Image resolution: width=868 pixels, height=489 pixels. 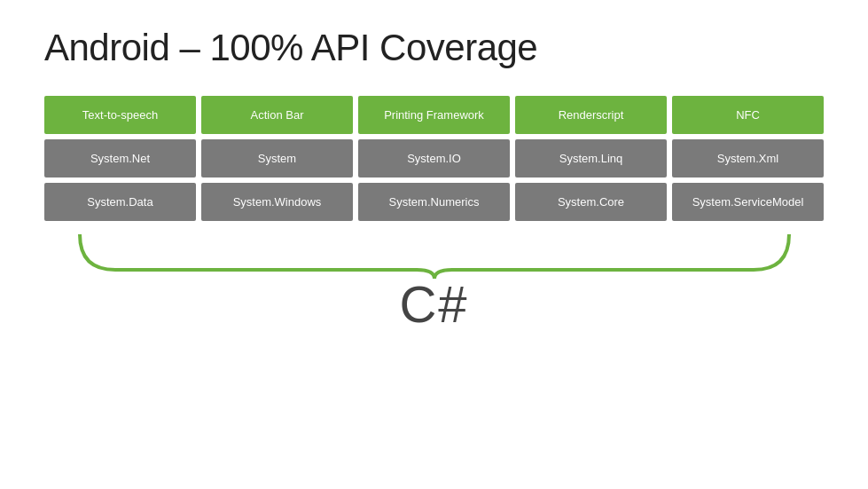 I want to click on page-title: Android – 100% API Coverage, so click(x=434, y=48).